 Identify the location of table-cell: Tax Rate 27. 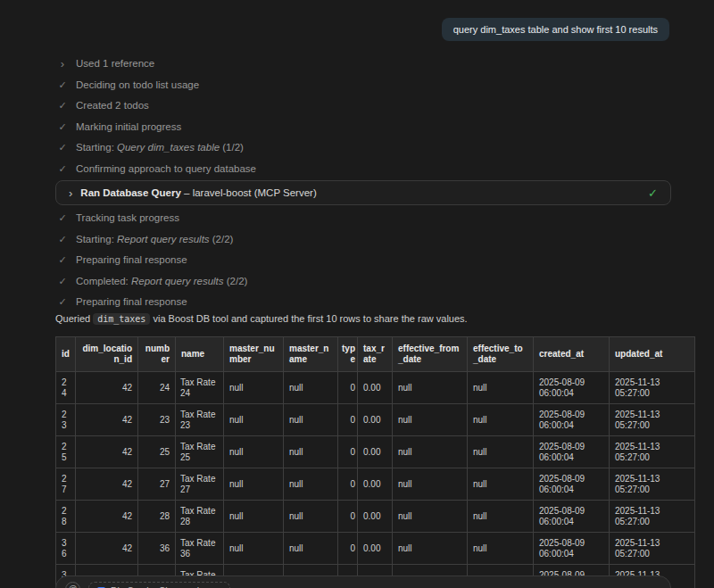
(200, 484).